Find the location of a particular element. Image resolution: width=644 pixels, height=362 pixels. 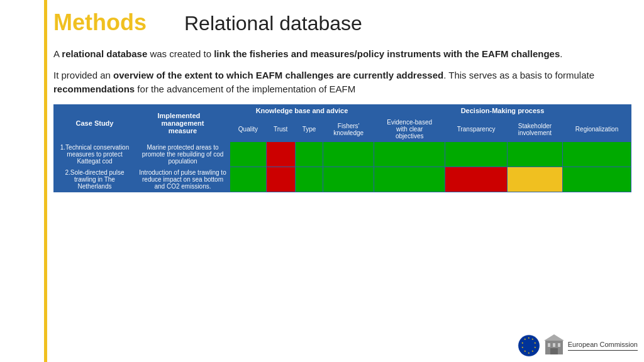

row2-impl-measure: Introduction of pulse trawling to reduce… is located at coordinates (183, 180).